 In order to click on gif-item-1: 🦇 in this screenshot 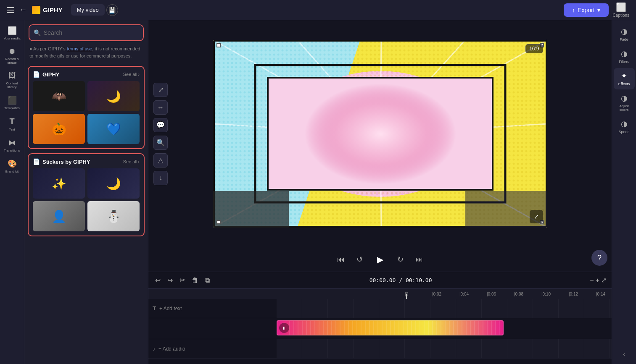, I will do `click(59, 96)`.